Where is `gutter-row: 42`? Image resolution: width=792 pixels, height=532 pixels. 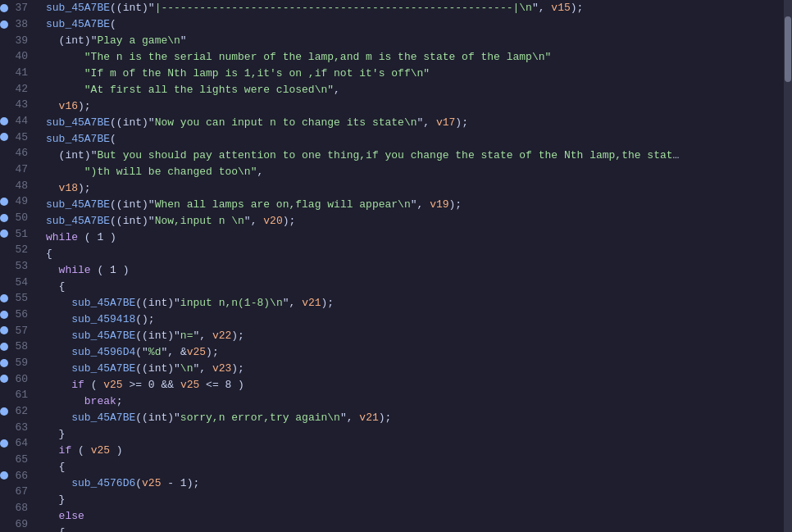 gutter-row: 42 is located at coordinates (20, 89).